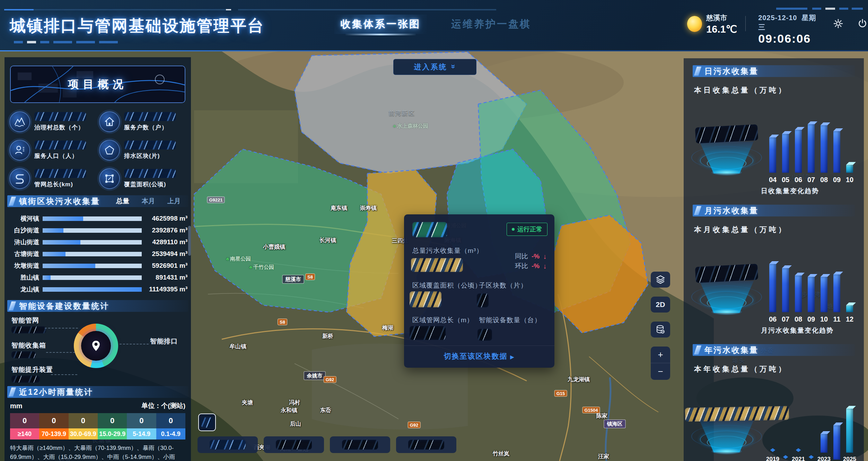  What do you see at coordinates (510, 320) in the screenshot?
I see `popup-devices-label: 智能设备数量（台）` at bounding box center [510, 320].